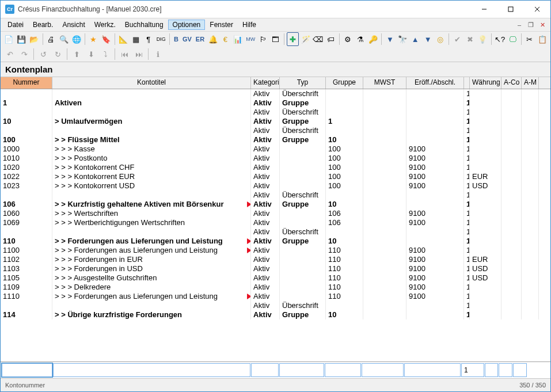 The image size is (551, 392). Describe the element at coordinates (213, 39) in the screenshot. I see `bell-icon: 🔔` at that location.